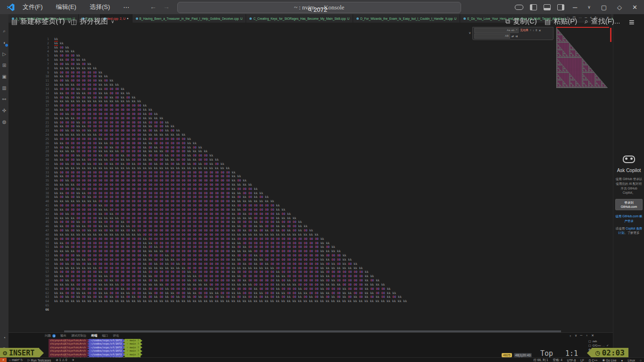 The width and height of the screenshot is (644, 362). What do you see at coordinates (561, 8) in the screenshot?
I see `toggle-secondary-sidebar-icon` at bounding box center [561, 8].